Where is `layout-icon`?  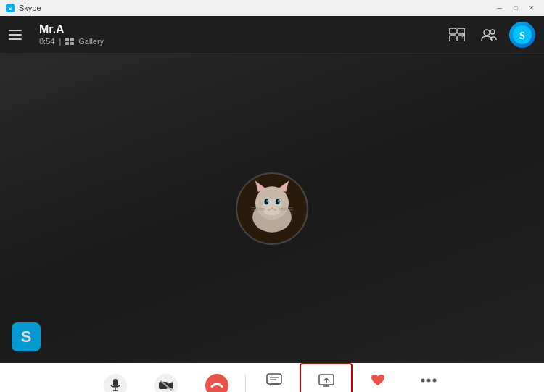
layout-icon is located at coordinates (457, 35).